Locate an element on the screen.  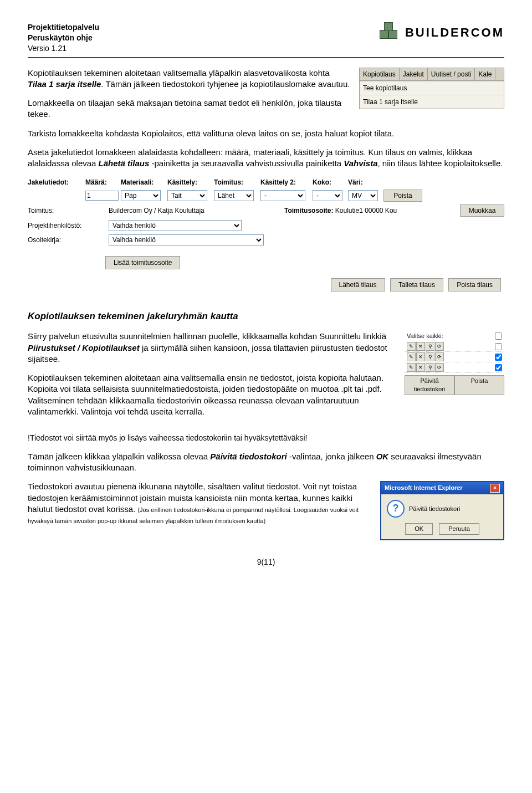
menu-item: Tee kopiotilaus is located at coordinates (432, 88).